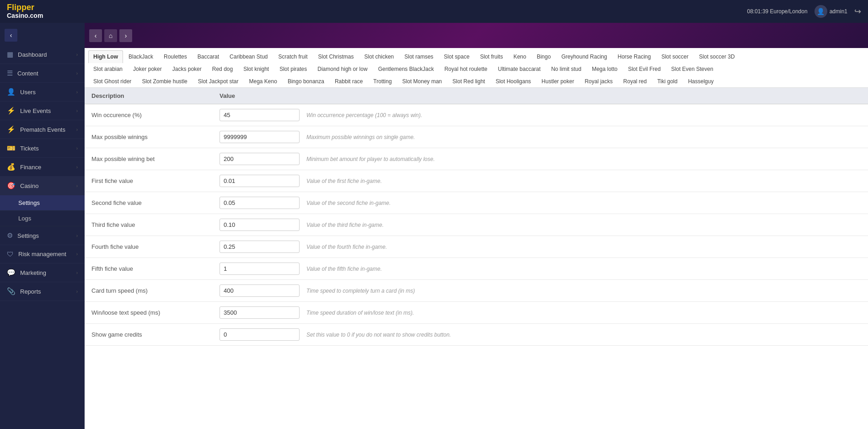 The image size is (868, 429). What do you see at coordinates (584, 57) in the screenshot?
I see `tab-greyhound-racing: Greyhound Racing` at bounding box center [584, 57].